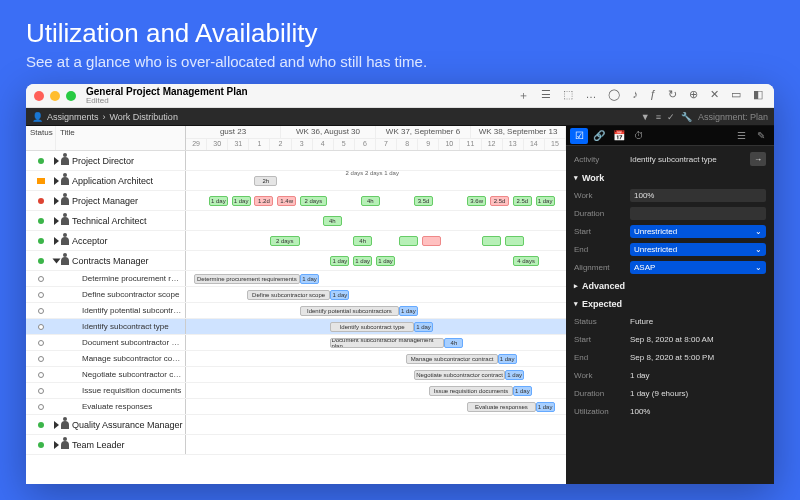 This screenshot has height=500, width=800. I want to click on day-header: 15, so click(556, 144).